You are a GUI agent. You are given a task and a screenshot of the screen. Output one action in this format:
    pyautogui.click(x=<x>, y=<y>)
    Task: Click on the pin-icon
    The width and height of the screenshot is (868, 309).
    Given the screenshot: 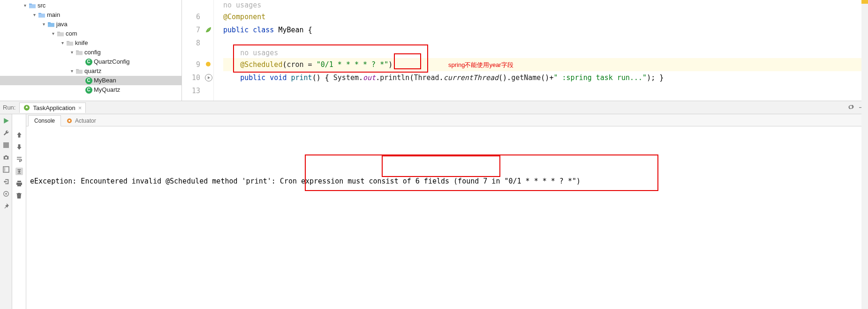 What is the action you would take?
    pyautogui.click(x=6, y=206)
    